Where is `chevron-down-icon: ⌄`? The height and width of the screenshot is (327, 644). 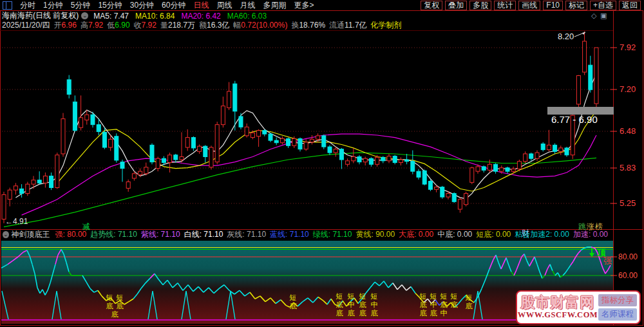 chevron-down-icon: ⌄ is located at coordinates (85, 15).